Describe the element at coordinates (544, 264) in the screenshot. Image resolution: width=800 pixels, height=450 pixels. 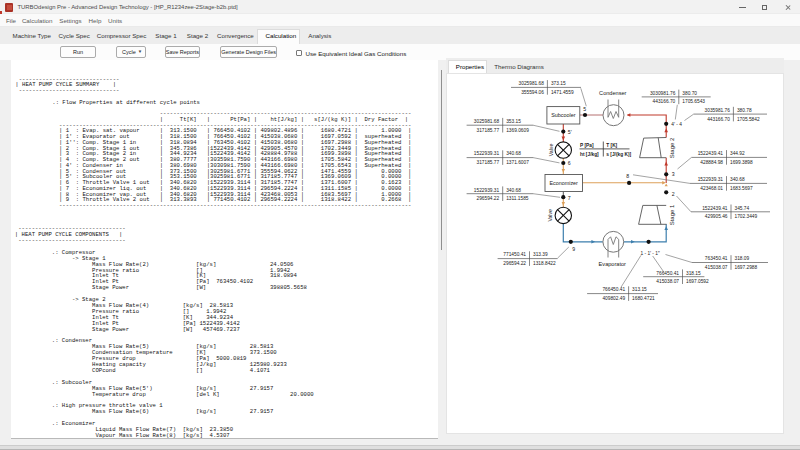
I see `svg-text: 1318.8422` at that location.